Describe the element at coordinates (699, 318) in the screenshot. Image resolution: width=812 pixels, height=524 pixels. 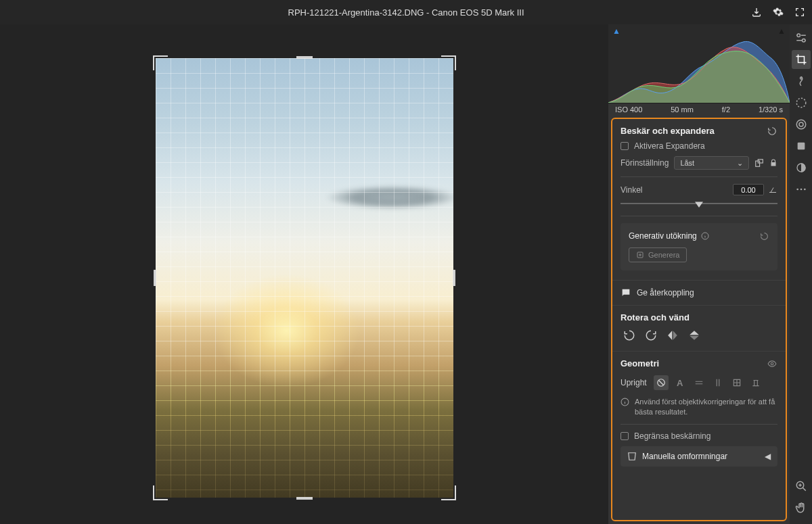
I see `rotate-title: Rotera och vänd` at that location.